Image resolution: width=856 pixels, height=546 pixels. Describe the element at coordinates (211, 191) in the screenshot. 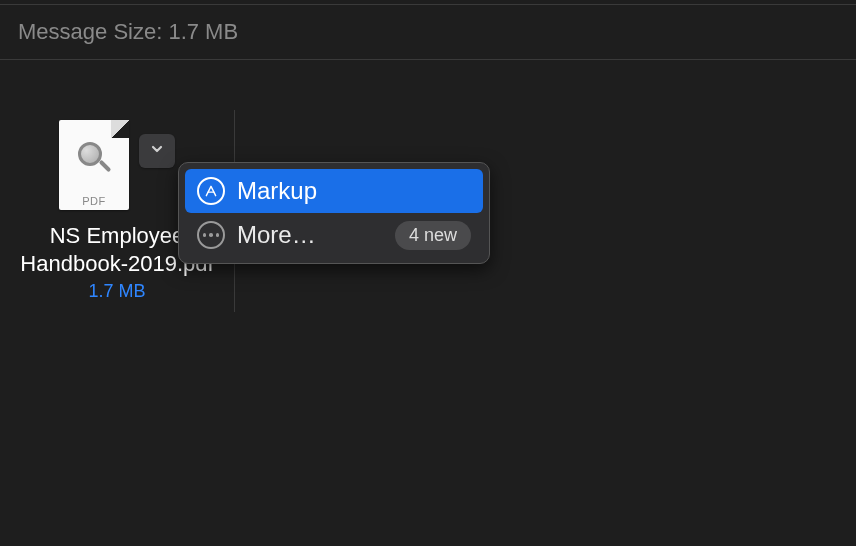

I see `markup-icon` at that location.